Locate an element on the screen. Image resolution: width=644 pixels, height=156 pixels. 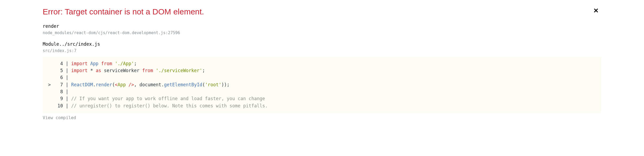
line-pointer: > is located at coordinates (50, 85).